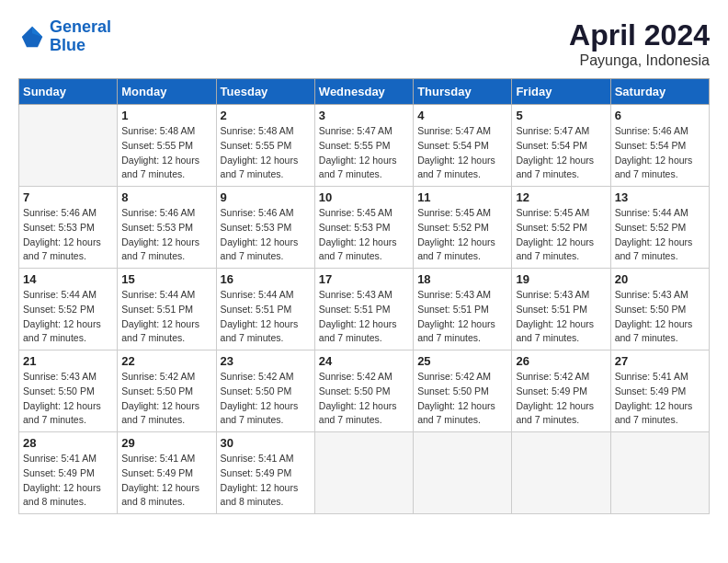 This screenshot has width=728, height=563. Describe the element at coordinates (266, 443) in the screenshot. I see `date-number: 30` at that location.